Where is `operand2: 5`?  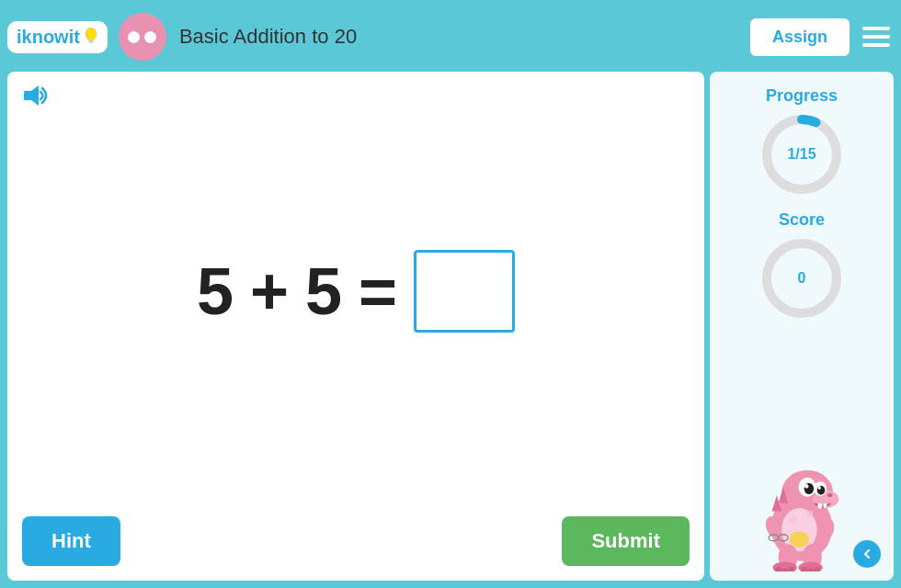
operand2: 5 is located at coordinates (324, 291).